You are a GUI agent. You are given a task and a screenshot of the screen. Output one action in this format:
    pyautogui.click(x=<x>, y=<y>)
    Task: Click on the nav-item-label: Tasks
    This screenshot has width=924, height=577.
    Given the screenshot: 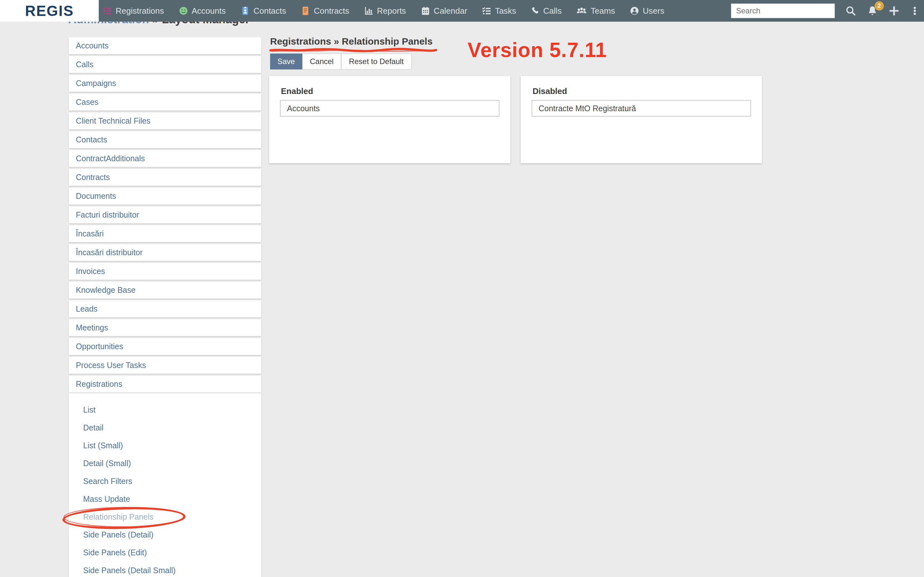 What is the action you would take?
    pyautogui.click(x=505, y=11)
    